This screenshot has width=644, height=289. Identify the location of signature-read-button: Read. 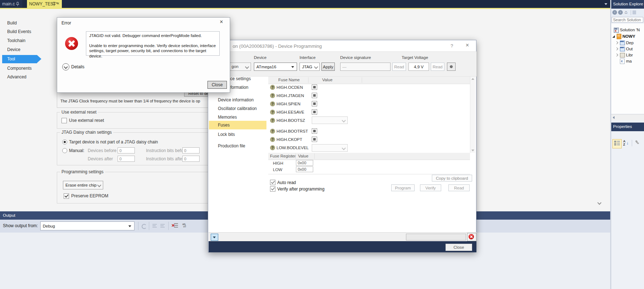
(399, 67).